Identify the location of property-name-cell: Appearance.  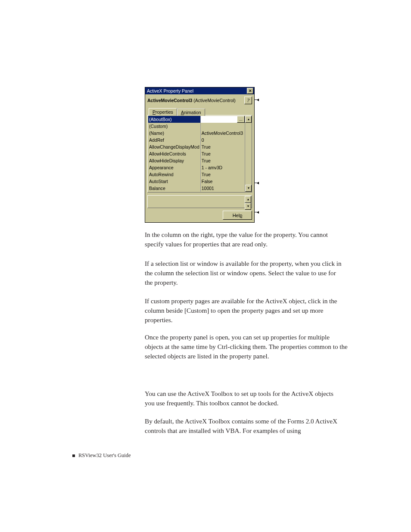
(174, 168).